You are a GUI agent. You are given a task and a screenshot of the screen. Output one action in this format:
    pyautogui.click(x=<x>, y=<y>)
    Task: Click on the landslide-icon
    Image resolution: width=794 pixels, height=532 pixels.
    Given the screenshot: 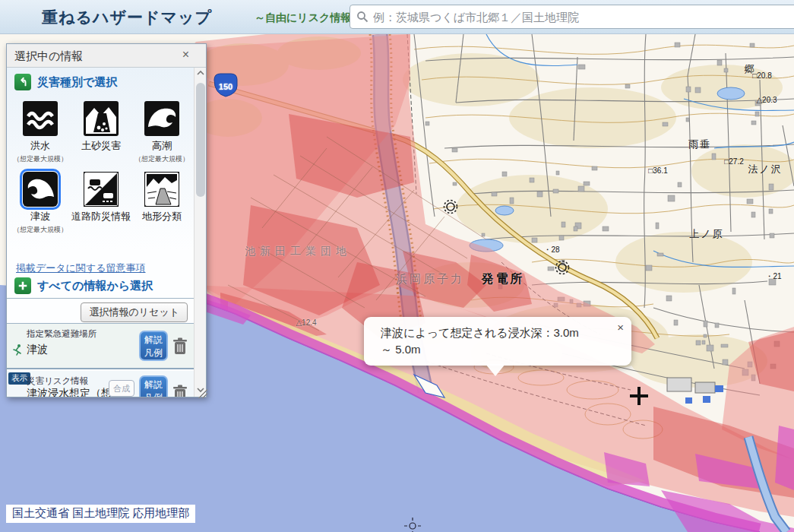 What is the action you would take?
    pyautogui.click(x=101, y=119)
    